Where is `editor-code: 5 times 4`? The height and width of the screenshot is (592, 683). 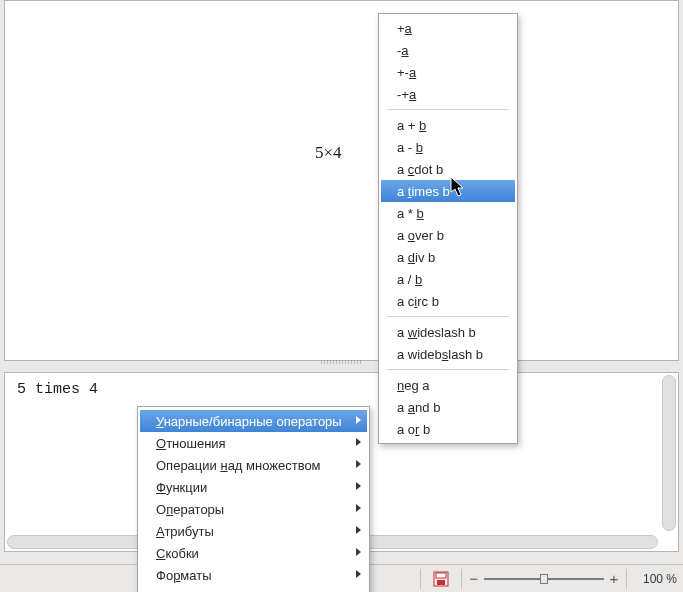 editor-code: 5 times 4 is located at coordinates (58, 390).